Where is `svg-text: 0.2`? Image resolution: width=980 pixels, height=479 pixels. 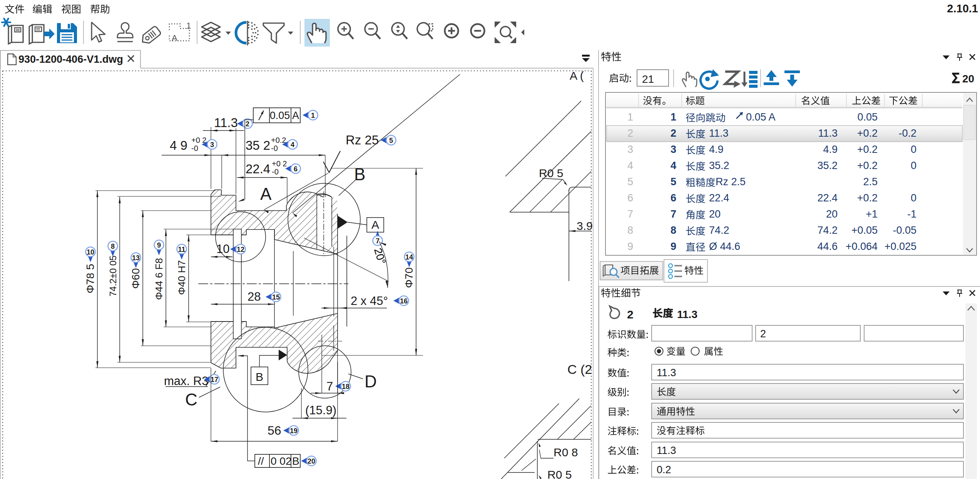 svg-text: 0.2 is located at coordinates (664, 470).